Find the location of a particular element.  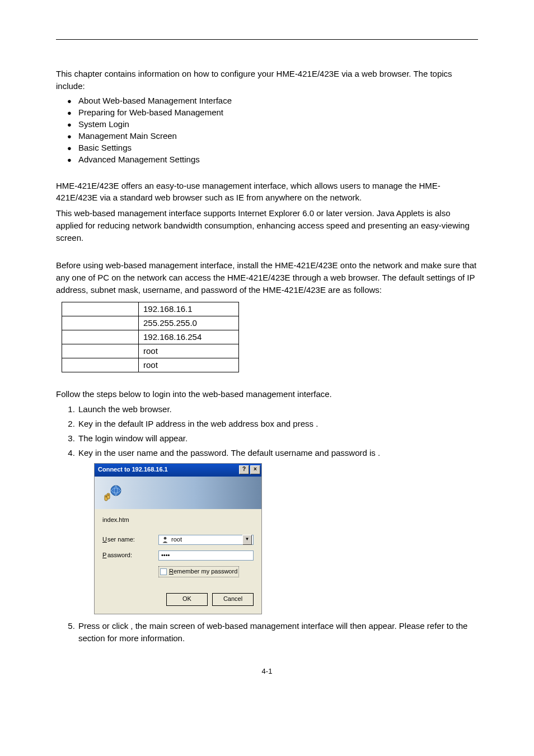

user-icon is located at coordinates (165, 540).